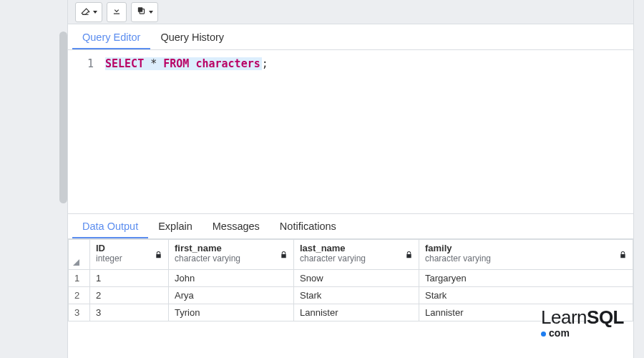  What do you see at coordinates (79, 313) in the screenshot?
I see `row-number: 3` at bounding box center [79, 313].